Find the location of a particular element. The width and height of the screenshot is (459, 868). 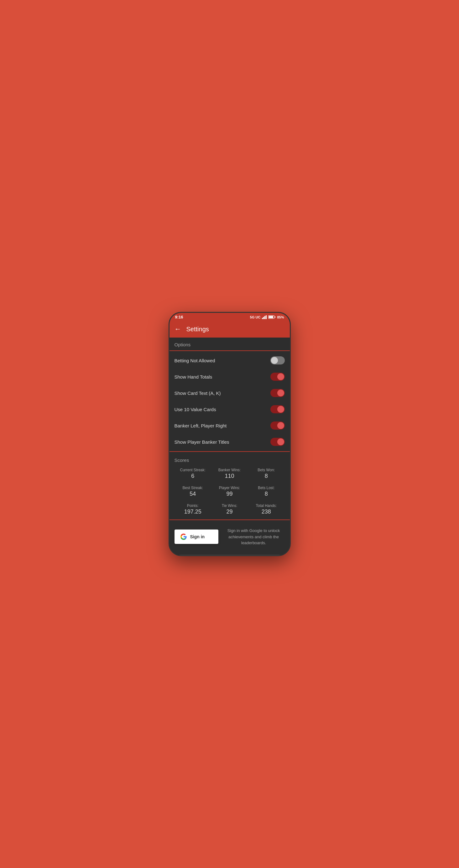

phone-screen: 9:16 5G UC 85% ← is located at coordinates (230, 434).